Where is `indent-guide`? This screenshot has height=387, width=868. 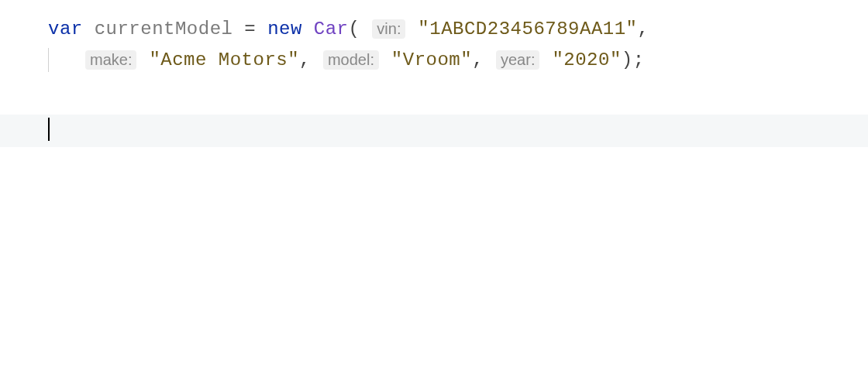
indent-guide is located at coordinates (48, 60).